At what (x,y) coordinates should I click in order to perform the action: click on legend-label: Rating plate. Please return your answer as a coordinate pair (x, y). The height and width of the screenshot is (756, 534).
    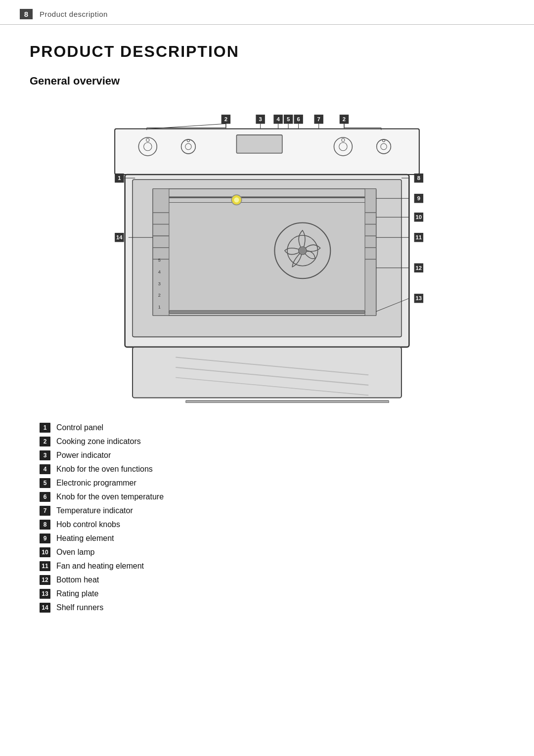
    Looking at the image, I should click on (77, 594).